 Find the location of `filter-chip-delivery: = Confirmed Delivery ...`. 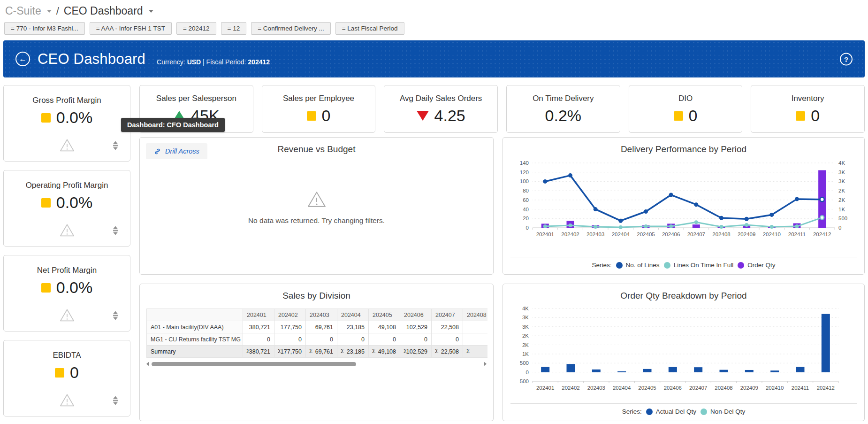

filter-chip-delivery: = Confirmed Delivery ... is located at coordinates (291, 28).